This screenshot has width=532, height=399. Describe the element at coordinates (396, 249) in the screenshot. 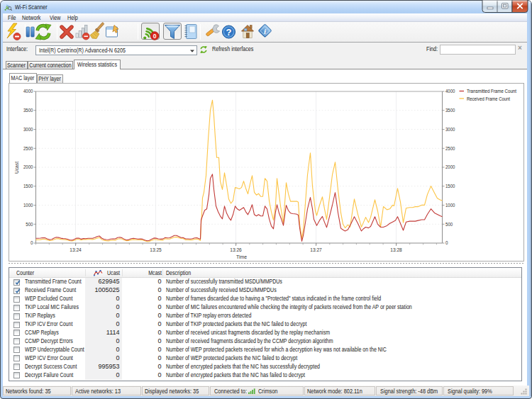

I see `svg-text: 13:28` at that location.